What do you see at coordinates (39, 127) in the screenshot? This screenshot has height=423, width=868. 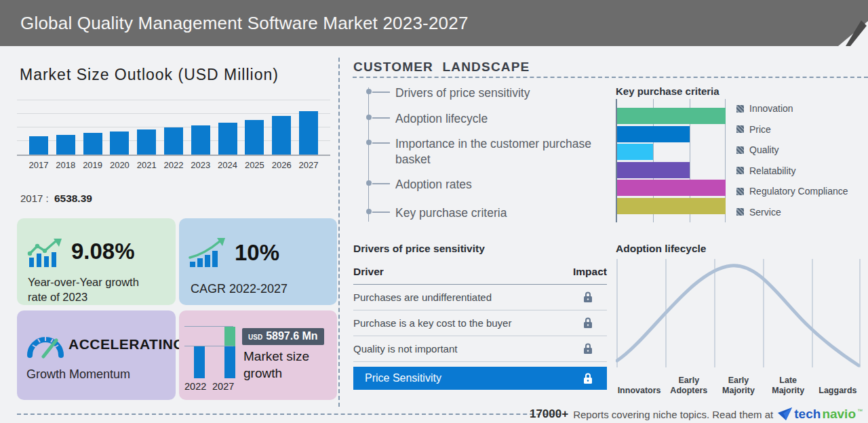 I see `bar-column-2017` at bounding box center [39, 127].